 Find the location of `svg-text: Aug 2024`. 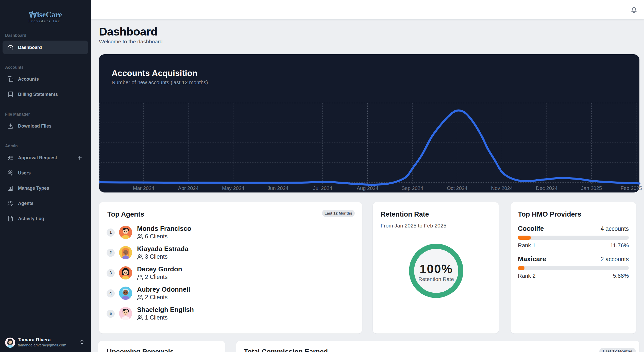

svg-text: Aug 2024 is located at coordinates (368, 188).